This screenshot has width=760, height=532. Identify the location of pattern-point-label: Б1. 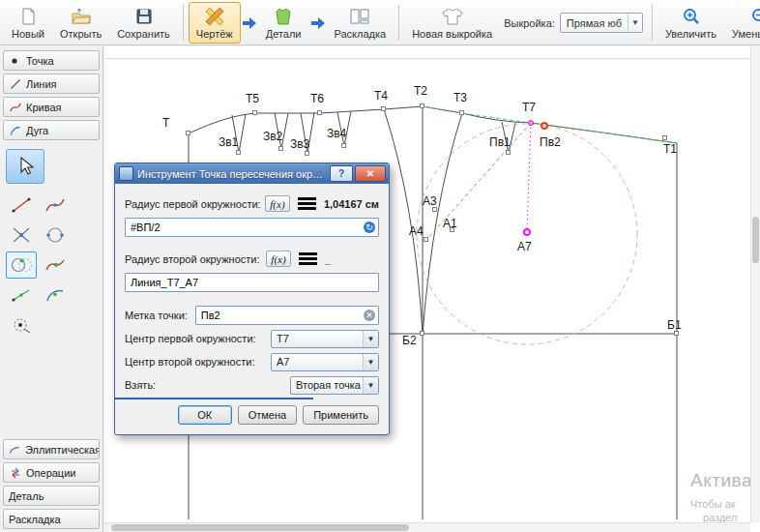
(675, 325).